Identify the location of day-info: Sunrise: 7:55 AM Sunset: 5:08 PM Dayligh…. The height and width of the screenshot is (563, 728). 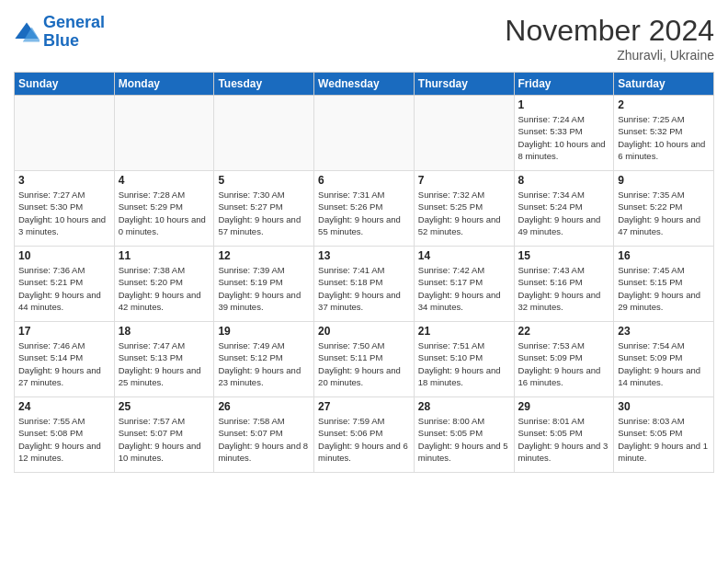
(64, 440).